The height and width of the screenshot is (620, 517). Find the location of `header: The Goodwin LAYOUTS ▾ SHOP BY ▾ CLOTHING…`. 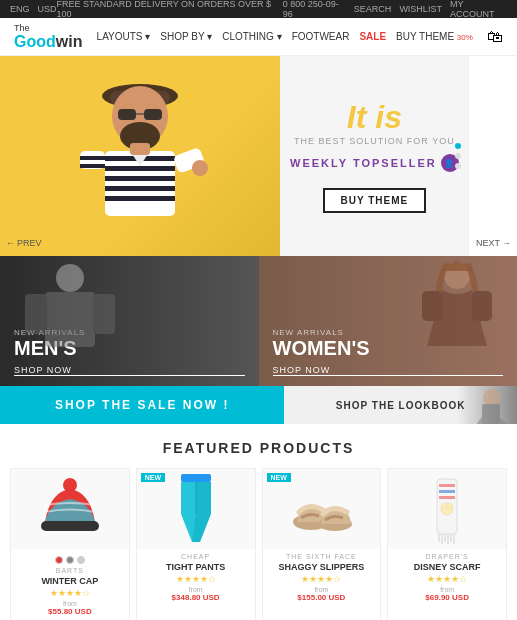

header: The Goodwin LAYOUTS ▾ SHOP BY ▾ CLOTHING… is located at coordinates (258, 37).